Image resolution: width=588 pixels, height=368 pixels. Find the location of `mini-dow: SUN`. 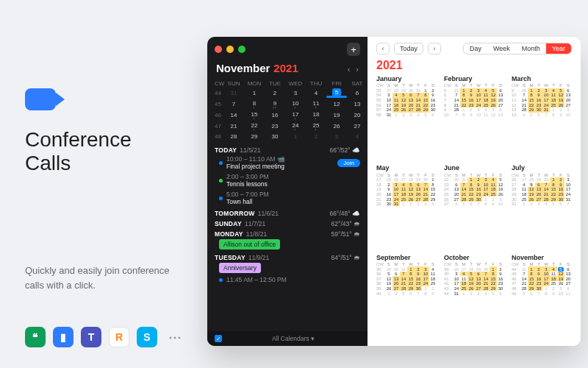

mini-dow: SUN is located at coordinates (234, 83).